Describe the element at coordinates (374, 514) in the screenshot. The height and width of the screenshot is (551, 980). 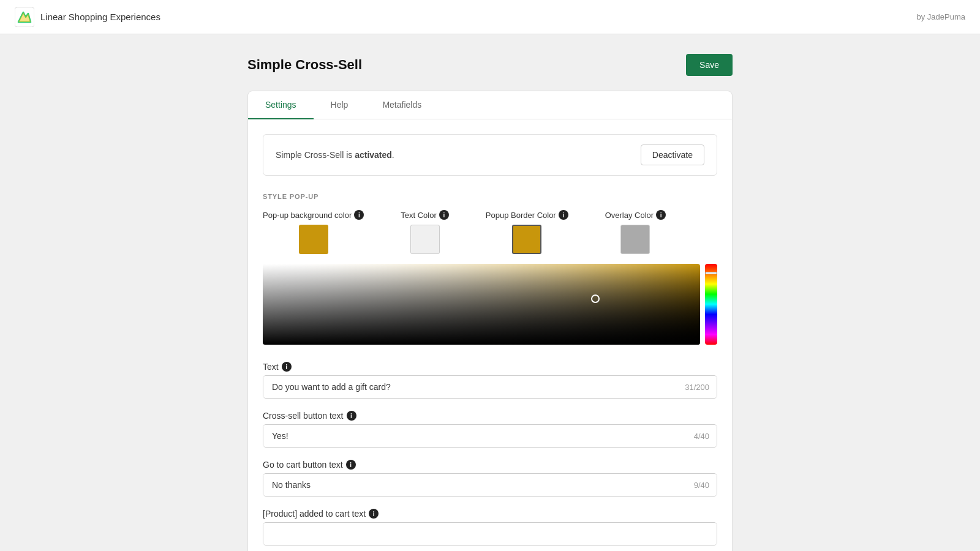
I see `field-product-added-info-icon: i` at that location.